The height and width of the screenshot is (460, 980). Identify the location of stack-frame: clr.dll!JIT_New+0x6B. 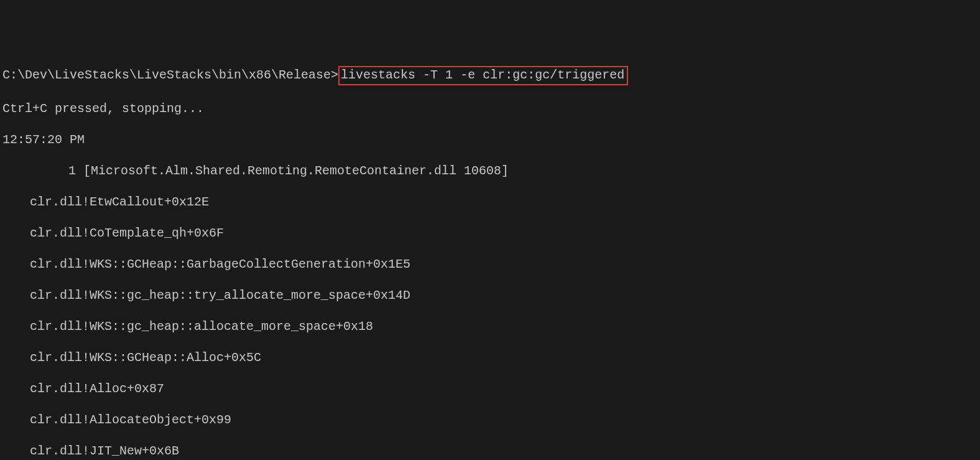
(490, 451).